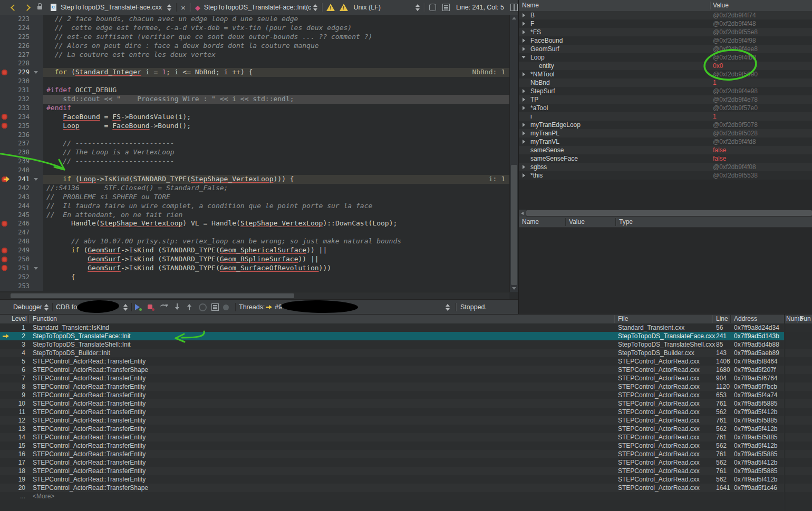  Describe the element at coordinates (22, 161) in the screenshot. I see `gutter: 239` at that location.